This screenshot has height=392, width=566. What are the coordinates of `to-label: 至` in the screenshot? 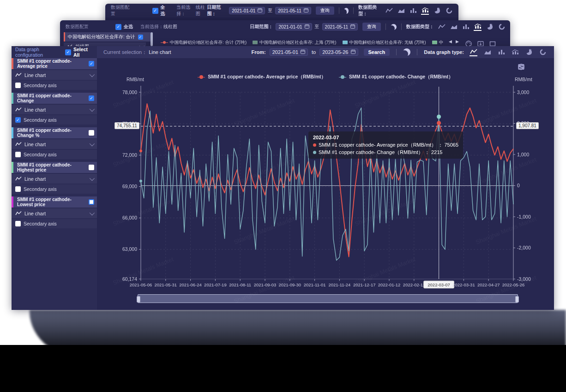 It's located at (317, 27).